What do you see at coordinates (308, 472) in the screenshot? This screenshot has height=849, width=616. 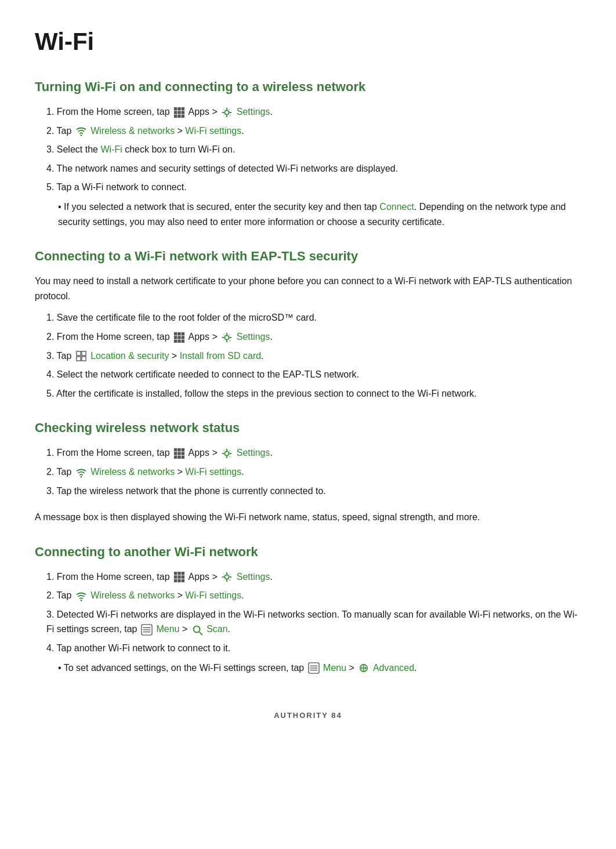 I see `step-list-3: From the Home screen, tap Apps > Setting…` at bounding box center [308, 472].